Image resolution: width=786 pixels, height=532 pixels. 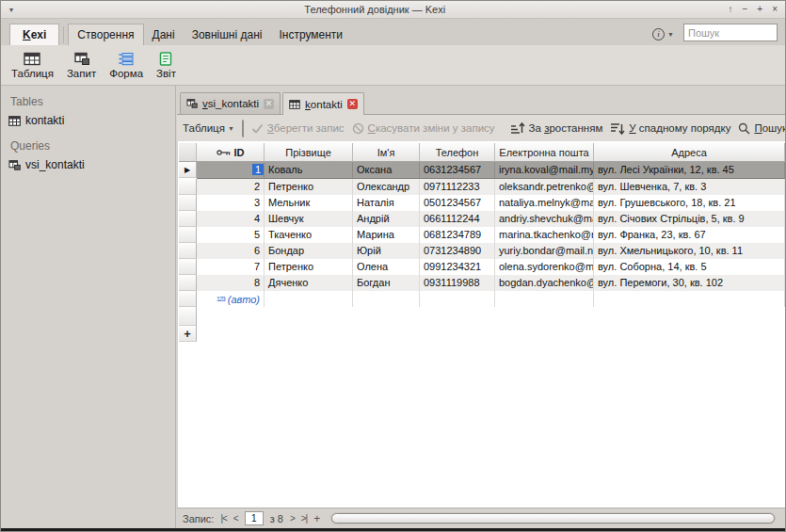 What do you see at coordinates (386, 235) in the screenshot?
I see `cell-Ім'я: Марина` at bounding box center [386, 235].